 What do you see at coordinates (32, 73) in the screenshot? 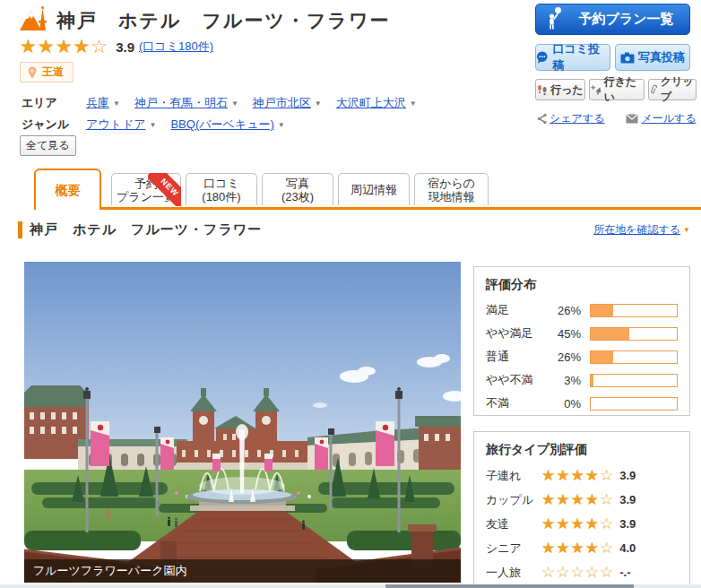
I see `medal-icon` at bounding box center [32, 73].